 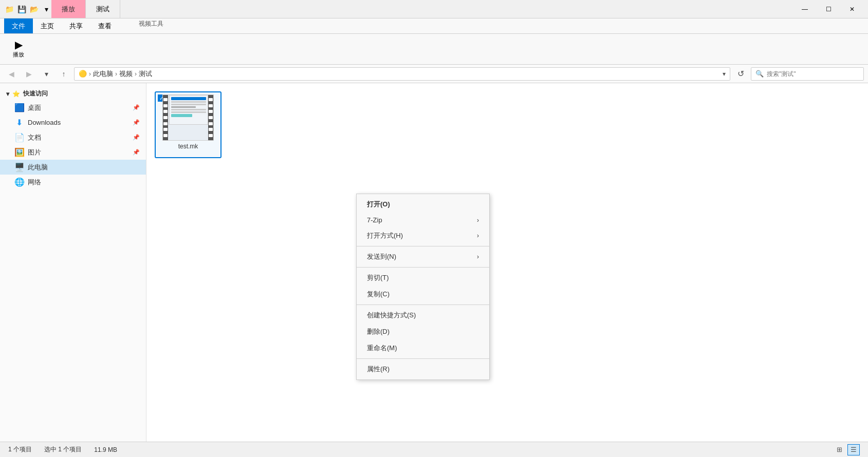 What do you see at coordinates (434, 74) in the screenshot?
I see `address-bar: ◀ ▶ ▾ ↑ 🟡 › 此电脑 › 视频 › 测试 ▾ ↺ 🔍` at bounding box center [434, 74].